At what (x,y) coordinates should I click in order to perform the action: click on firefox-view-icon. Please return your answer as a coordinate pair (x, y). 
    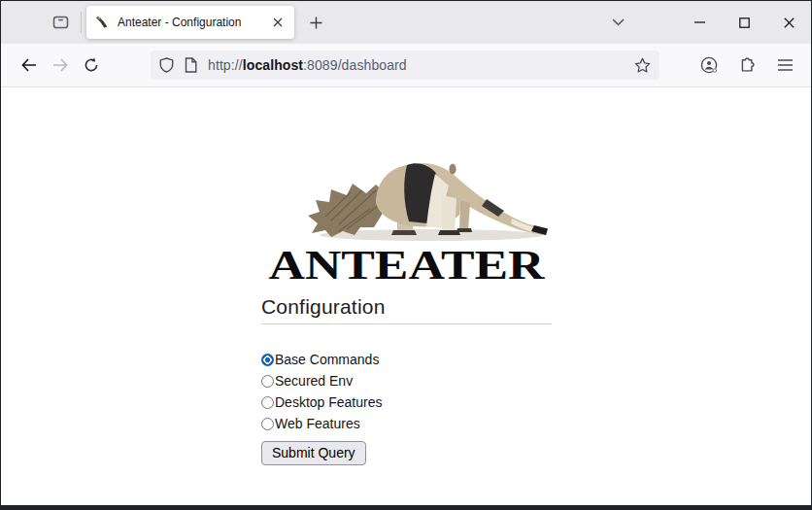
    Looking at the image, I should click on (60, 22).